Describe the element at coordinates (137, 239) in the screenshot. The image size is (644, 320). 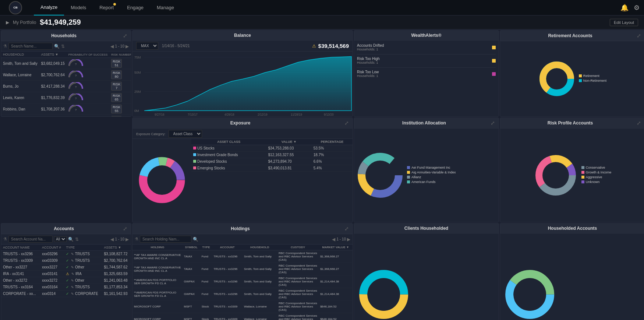
I see `holdings-filter-icon: ⚗` at that location.